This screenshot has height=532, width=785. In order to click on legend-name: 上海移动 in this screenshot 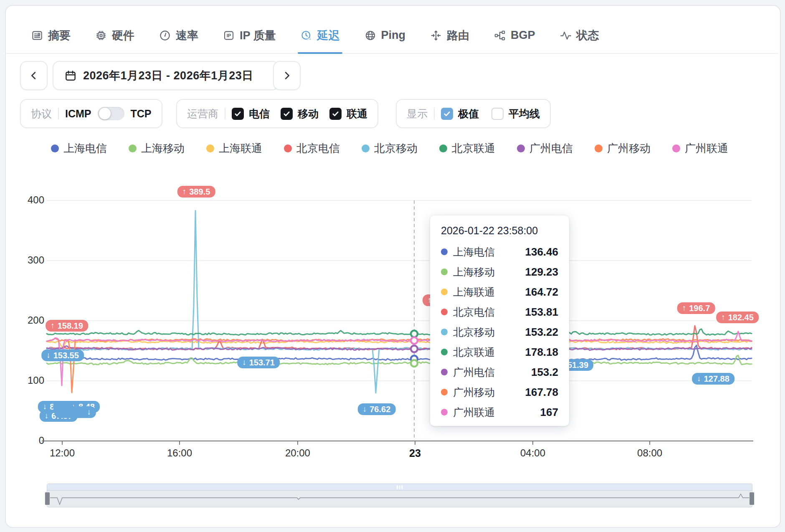, I will do `click(163, 149)`.